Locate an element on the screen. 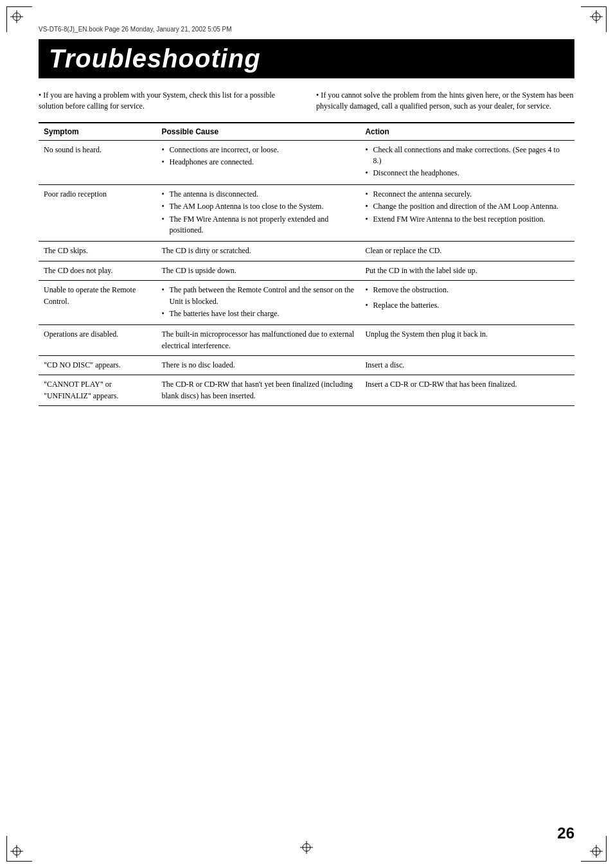  page-title: Troubleshooting is located at coordinates (306, 59).